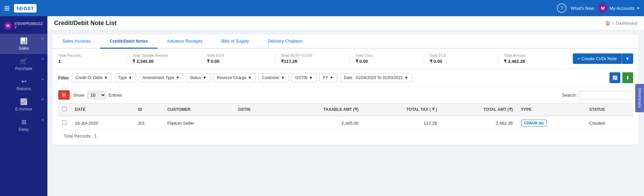 The width and height of the screenshot is (644, 196). What do you see at coordinates (43, 120) in the screenshot?
I see `sidebar-plus-eway-icon: +` at bounding box center [43, 120].